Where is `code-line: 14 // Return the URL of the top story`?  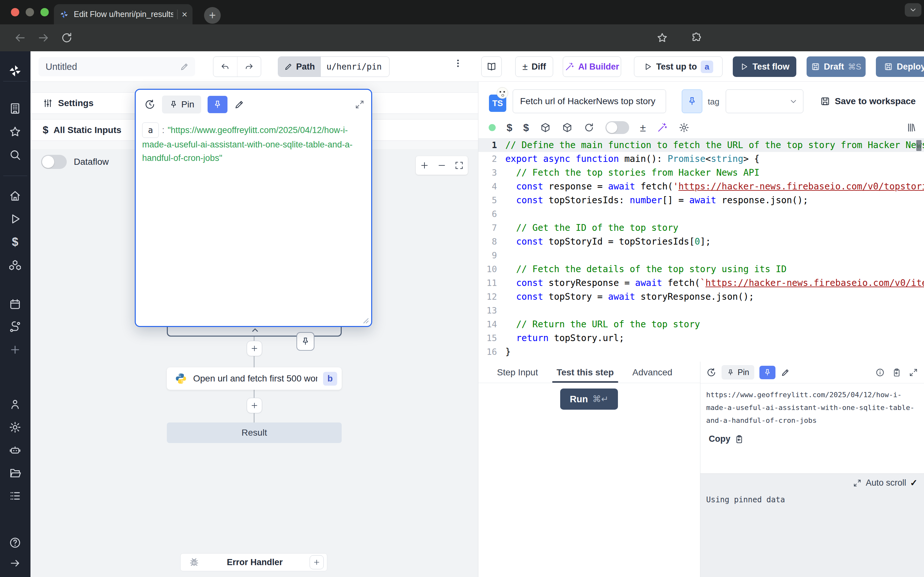 code-line: 14 // Return the URL of the top story is located at coordinates (701, 324).